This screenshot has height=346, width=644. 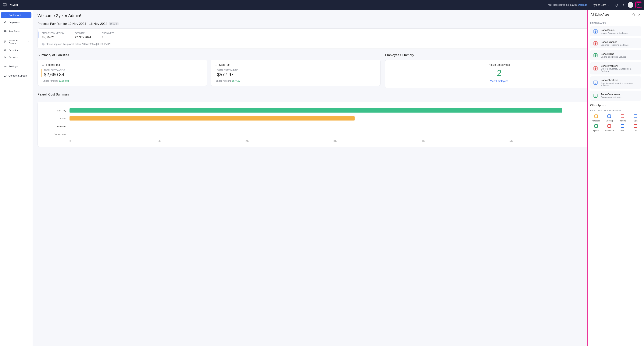 What do you see at coordinates (16, 50) in the screenshot?
I see `sidebar-item-benefits: Benefits` at bounding box center [16, 50].